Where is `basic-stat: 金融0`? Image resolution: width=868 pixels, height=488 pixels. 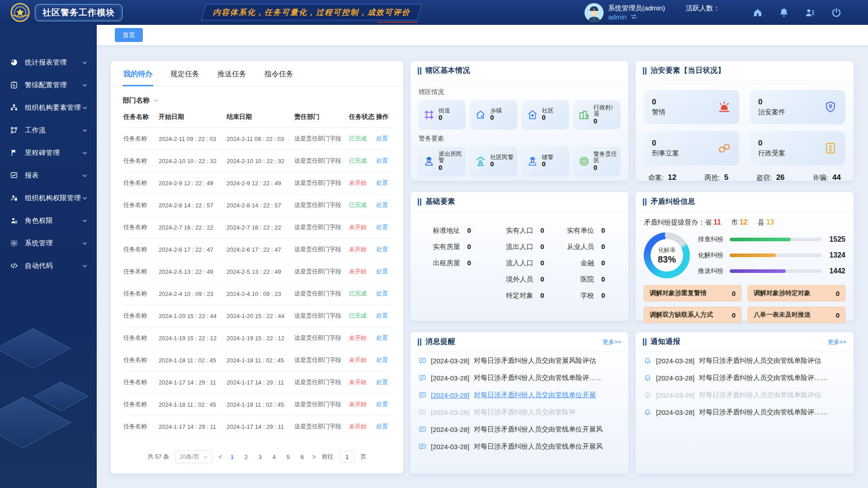
basic-stat: 金融0 is located at coordinates (588, 263).